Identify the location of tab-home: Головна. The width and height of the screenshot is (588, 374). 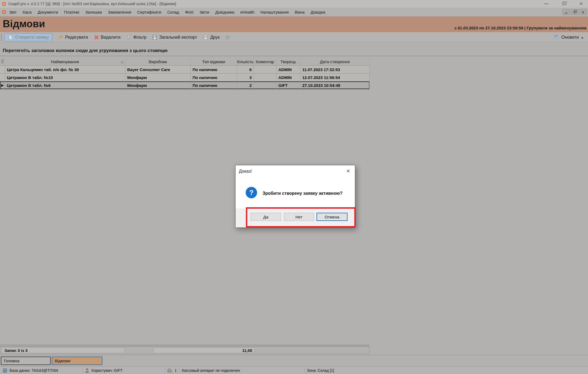
(26, 361).